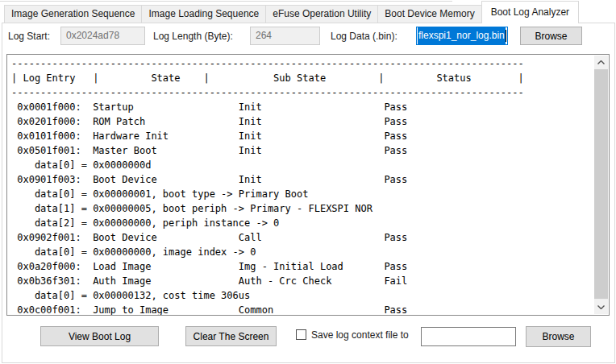 The width and height of the screenshot is (616, 364). I want to click on log-start-label: Log Start:, so click(29, 36).